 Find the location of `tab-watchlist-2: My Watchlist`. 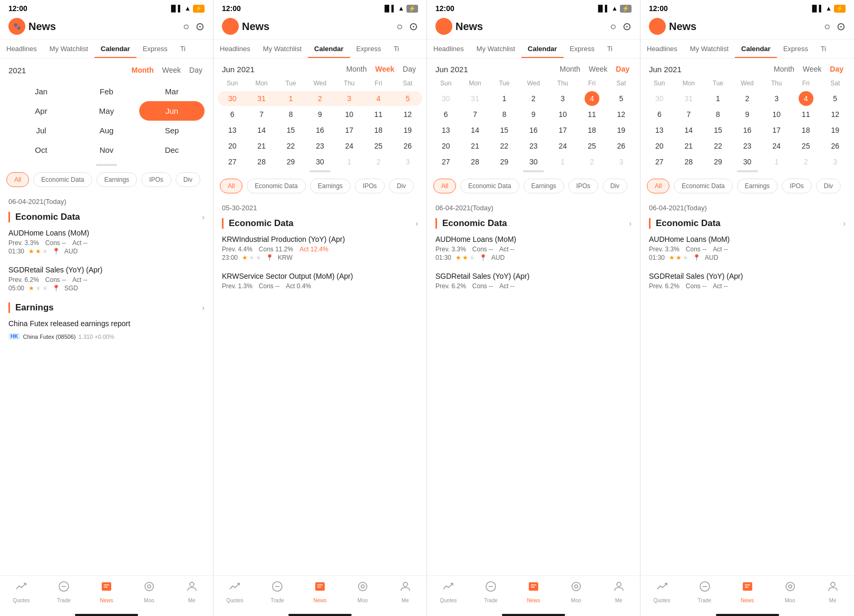

tab-watchlist-2: My Watchlist is located at coordinates (283, 48).